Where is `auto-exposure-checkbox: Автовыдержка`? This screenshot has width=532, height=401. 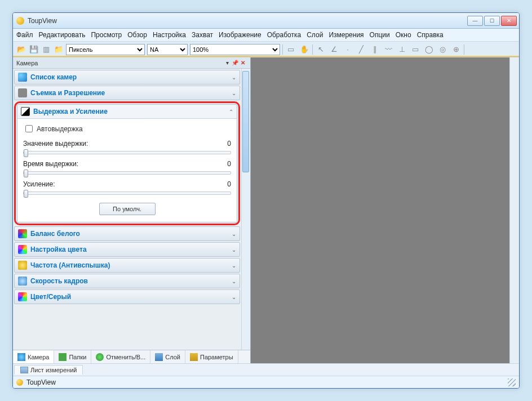 auto-exposure-checkbox: Автовыдержка is located at coordinates (127, 128).